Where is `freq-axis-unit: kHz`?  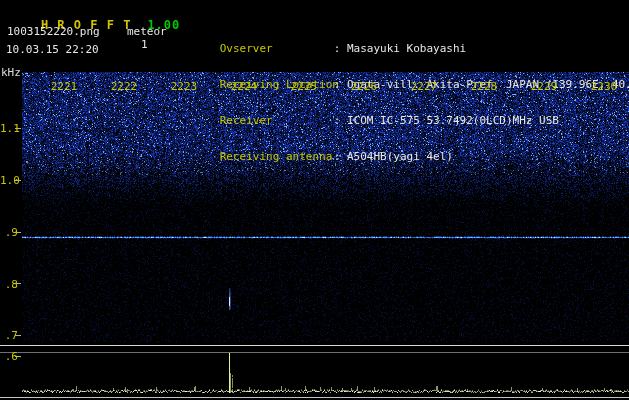 freq-axis-unit: kHz is located at coordinates (11, 72).